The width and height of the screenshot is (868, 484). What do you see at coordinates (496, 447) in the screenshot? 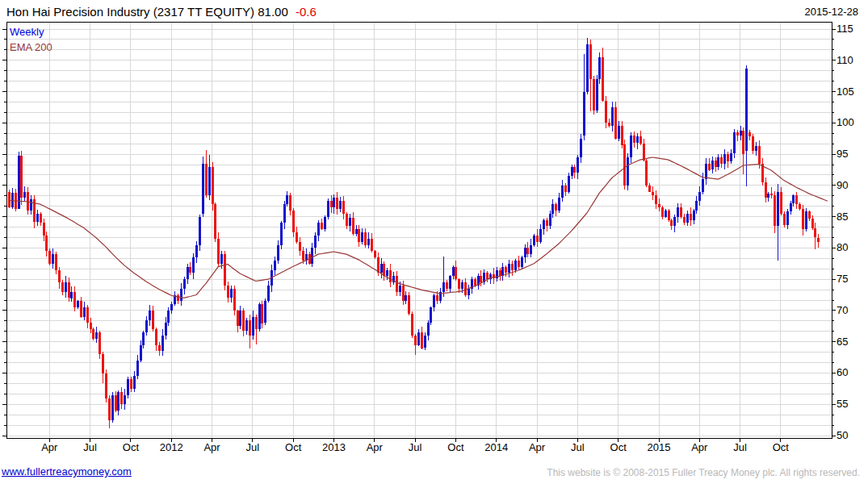
I see `x-axis-label: 2014` at bounding box center [496, 447].